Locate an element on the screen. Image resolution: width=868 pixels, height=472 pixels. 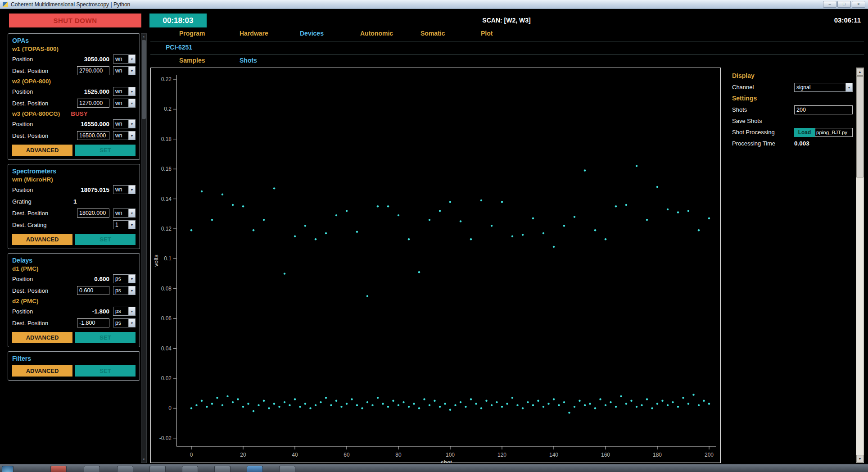
d1-dest-input is located at coordinates (93, 290).